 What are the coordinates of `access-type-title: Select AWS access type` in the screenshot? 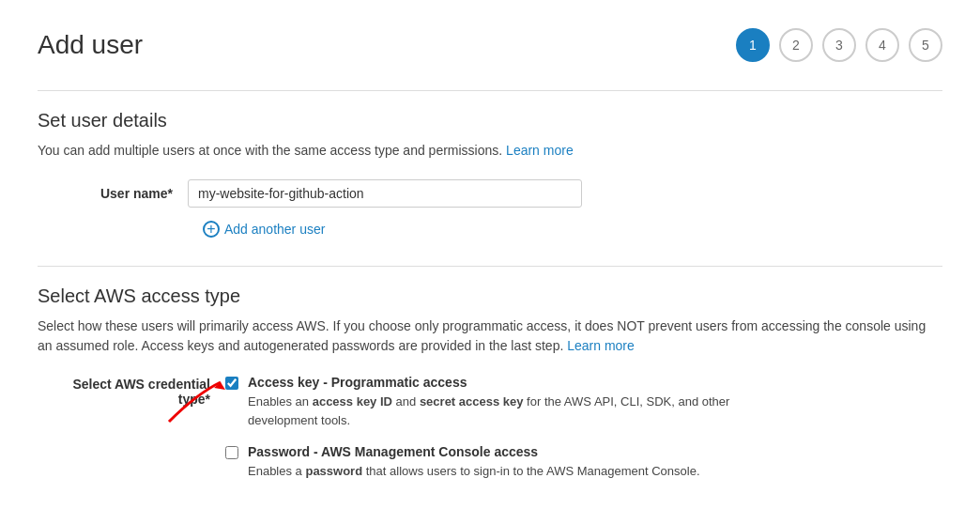 It's located at (490, 297).